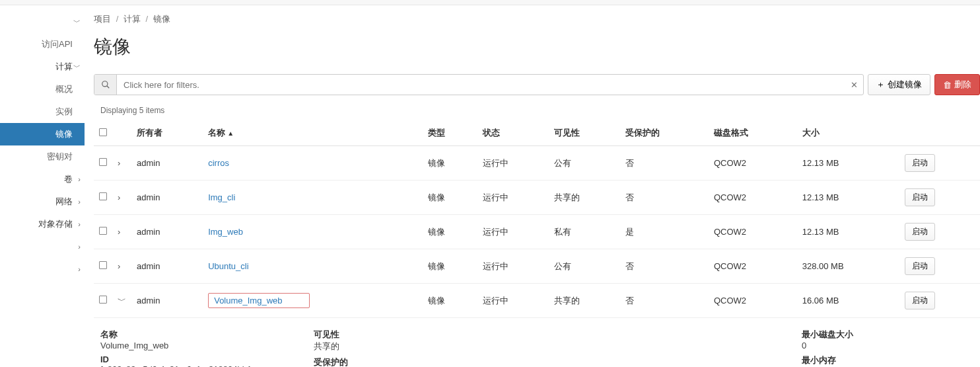 This screenshot has width=980, height=367. Describe the element at coordinates (584, 301) in the screenshot. I see `cell-visibility: 共享的` at that location.